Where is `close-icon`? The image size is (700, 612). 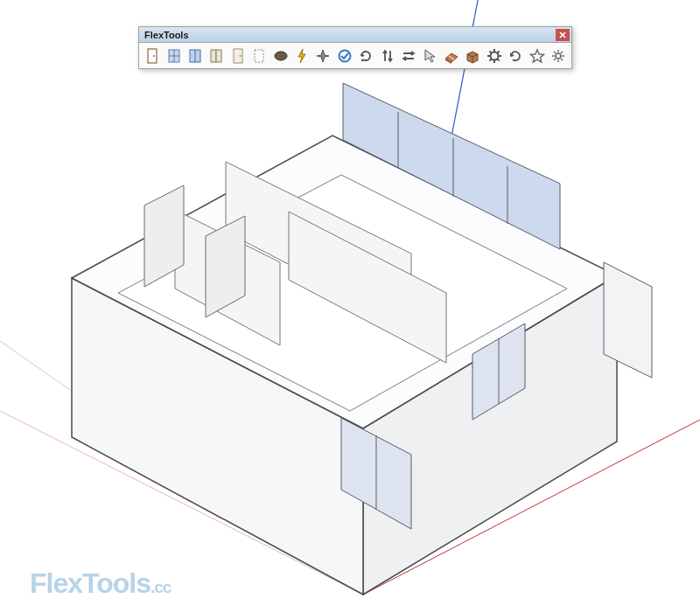
close-icon is located at coordinates (563, 35).